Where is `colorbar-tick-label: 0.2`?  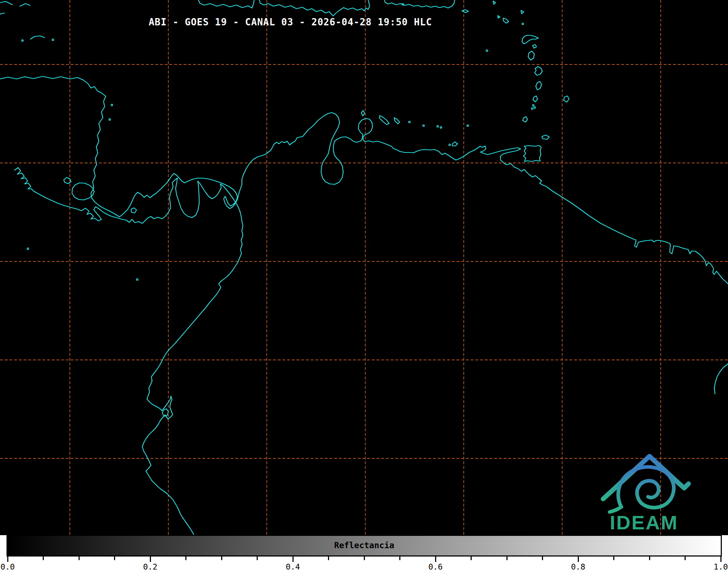
colorbar-tick-label: 0.2 is located at coordinates (150, 567).